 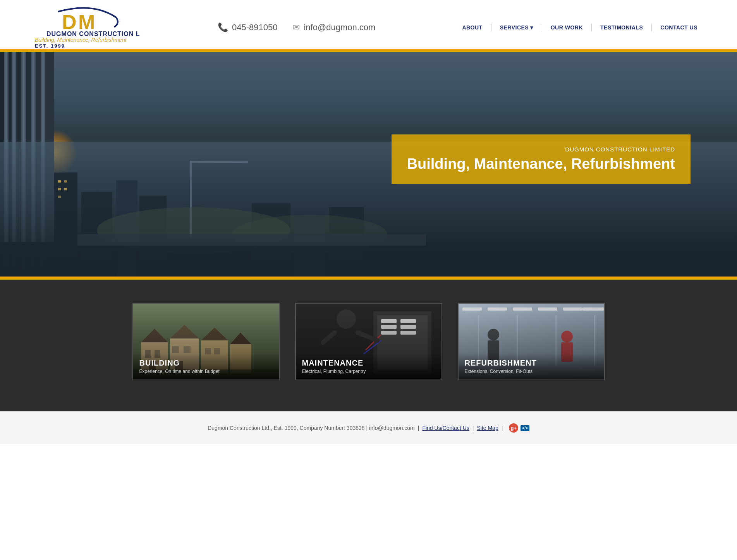 What do you see at coordinates (369, 428) in the screenshot?
I see `footer: Dugmon Construction Ltd., Est. 1999, Com…` at bounding box center [369, 428].